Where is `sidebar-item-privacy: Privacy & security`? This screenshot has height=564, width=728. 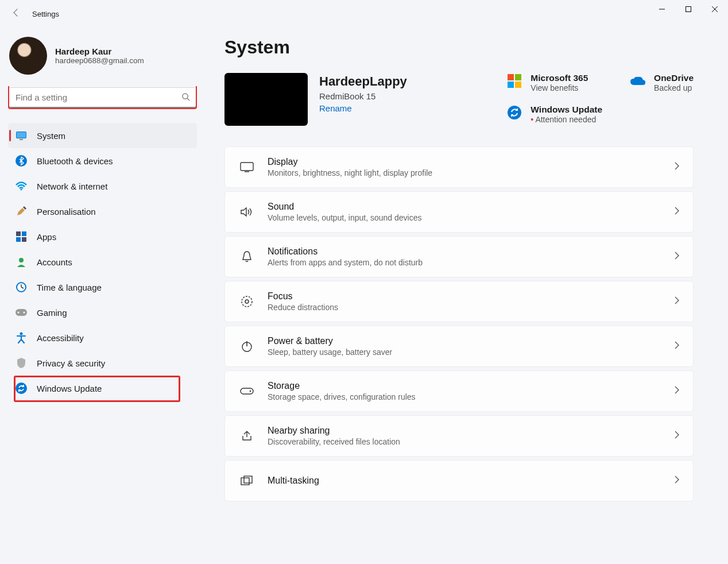 sidebar-item-privacy: Privacy & security is located at coordinates (102, 363).